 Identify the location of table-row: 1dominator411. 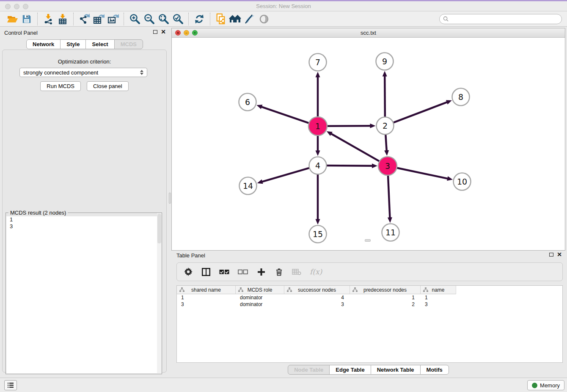
(370, 298).